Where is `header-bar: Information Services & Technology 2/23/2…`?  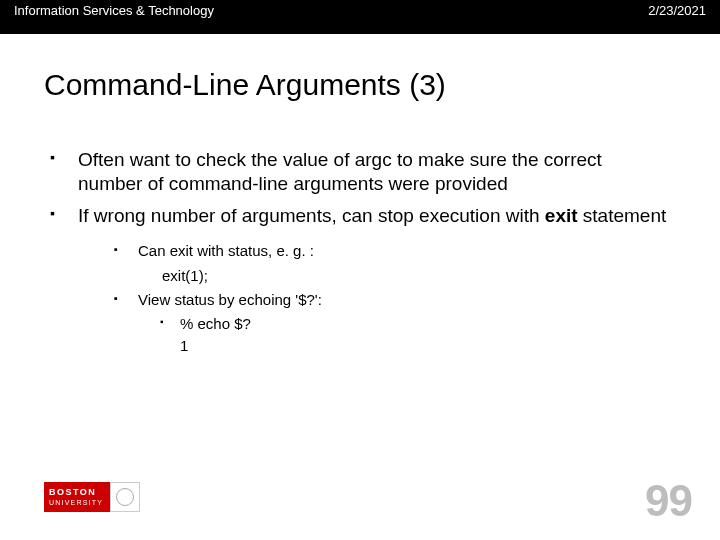 header-bar: Information Services & Technology 2/23/2… is located at coordinates (360, 17).